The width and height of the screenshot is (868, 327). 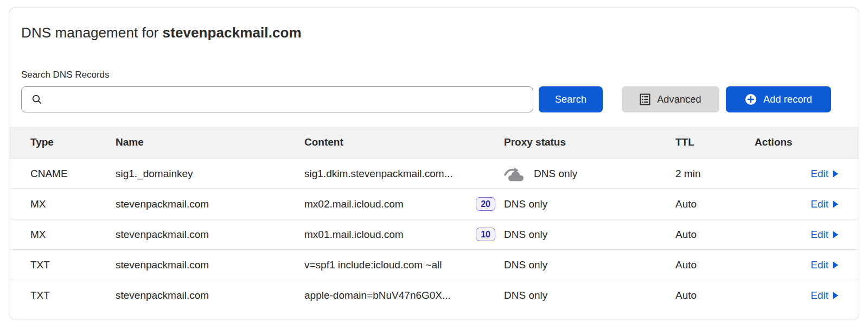 I want to click on cell-ttl: 2 min, so click(x=715, y=174).